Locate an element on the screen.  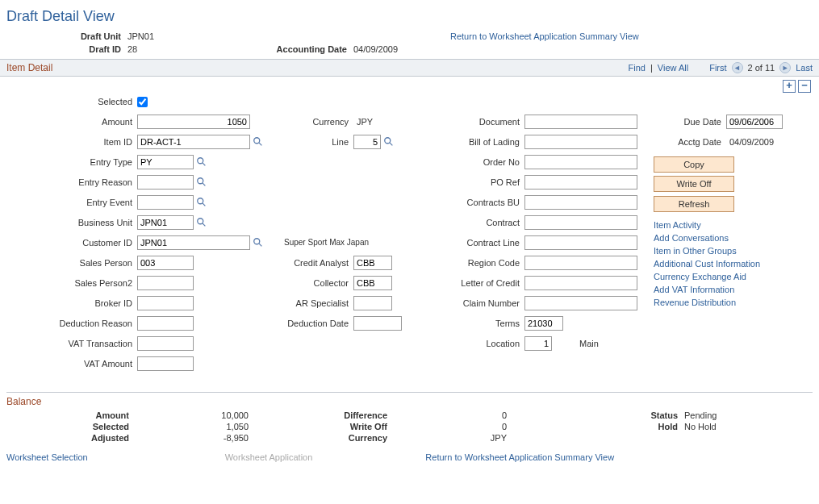
currency-label: Currency is located at coordinates (317, 122).